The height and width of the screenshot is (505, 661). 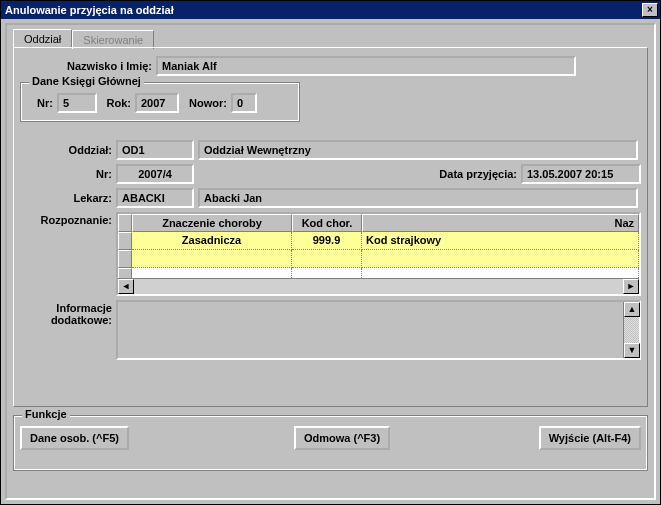 What do you see at coordinates (378, 254) in the screenshot?
I see `rozpoznanie-grid: Znaczenie choroby Kod chor. Naz Zasadnic…` at bounding box center [378, 254].